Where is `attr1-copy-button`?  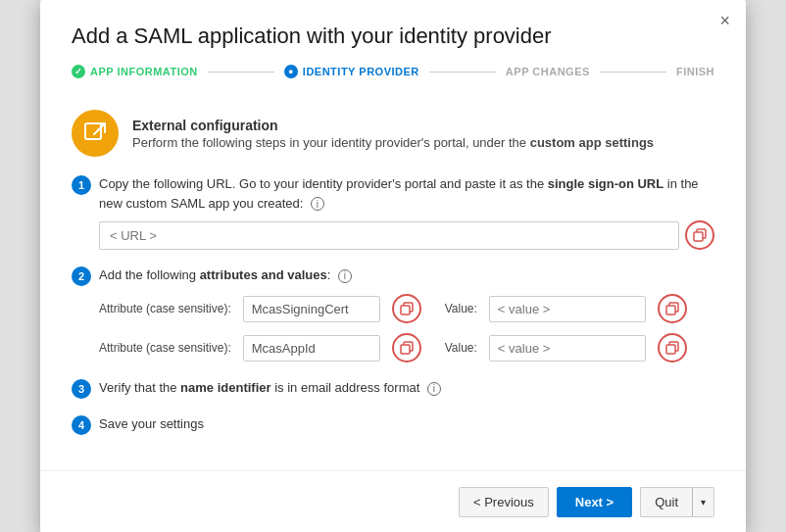 attr1-copy-button is located at coordinates (407, 309).